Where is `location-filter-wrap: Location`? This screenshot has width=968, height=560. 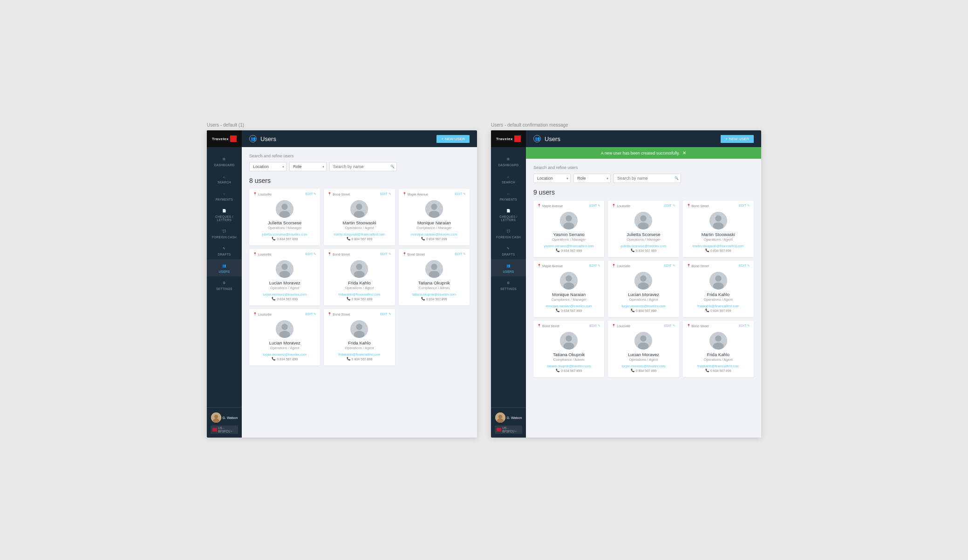
location-filter-wrap: Location is located at coordinates (268, 167).